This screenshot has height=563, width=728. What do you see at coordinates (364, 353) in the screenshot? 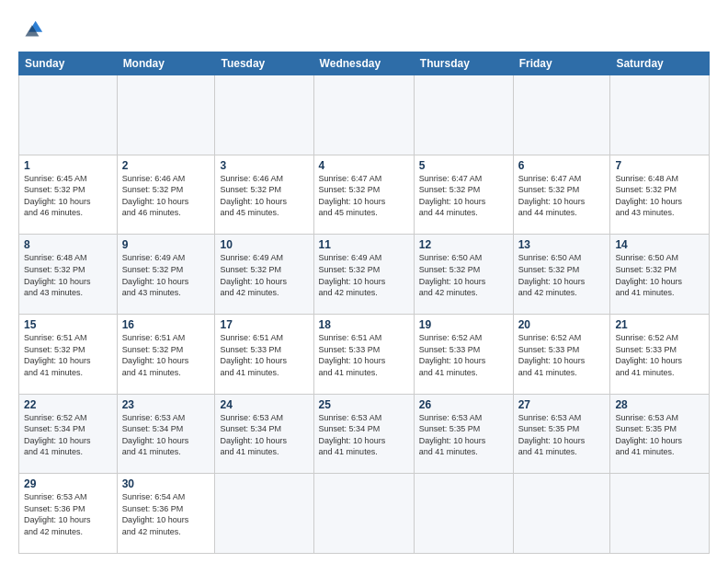
I see `calendar-cell: 18Sunrise: 6:51 AM Sunset: 5:33 PM Dayli…` at bounding box center [364, 353].